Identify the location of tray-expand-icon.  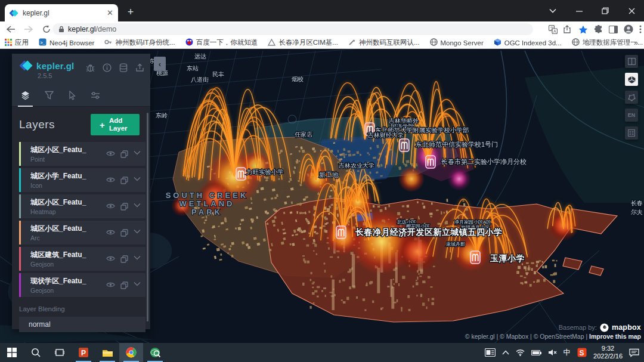
(506, 352).